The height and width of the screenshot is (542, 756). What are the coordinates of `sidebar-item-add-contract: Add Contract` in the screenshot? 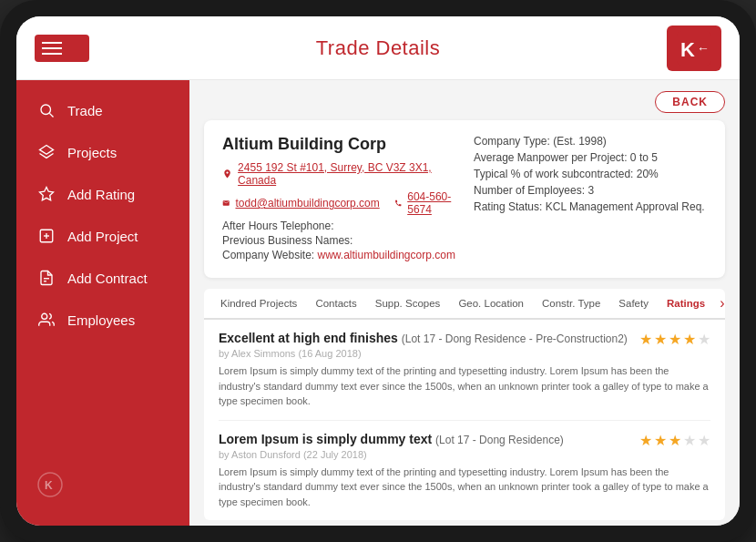 It's located at (103, 278).